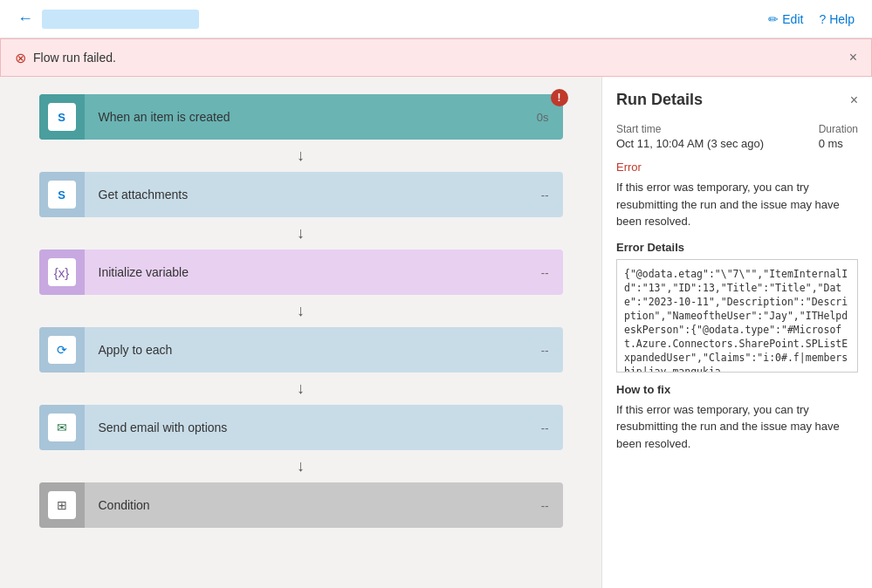 This screenshot has width=872, height=588. I want to click on how-to-fix-label: How to fix, so click(737, 389).